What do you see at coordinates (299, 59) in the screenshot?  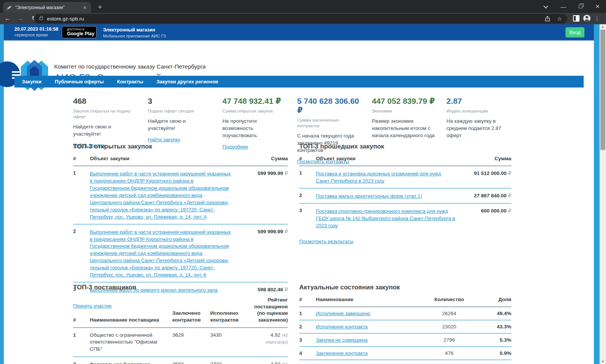 I see `site-header: Комитет по государственному заказу Санкт…` at bounding box center [299, 59].